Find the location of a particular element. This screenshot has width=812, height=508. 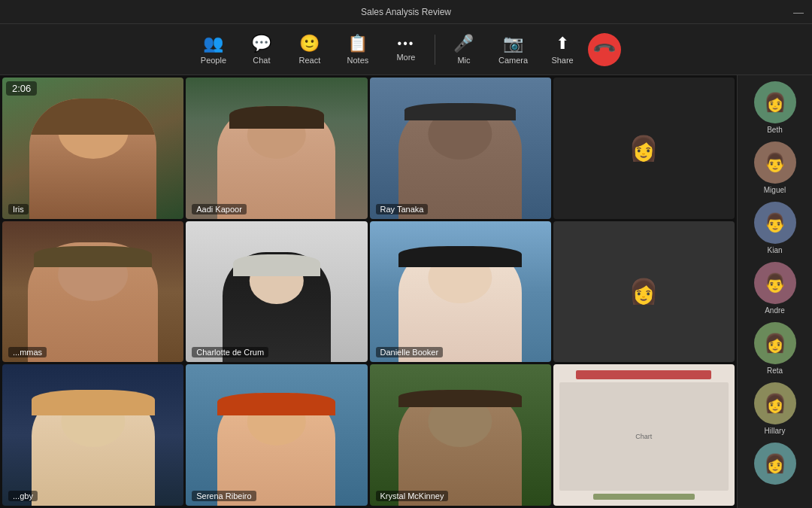

video-cell-sidebar1: 👩 is located at coordinates (644, 148).